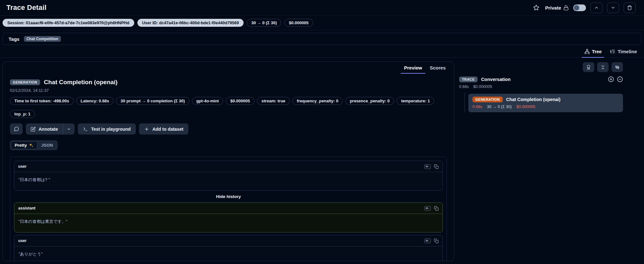  Describe the element at coordinates (228, 241) in the screenshot. I see `message-header: user M↓` at that location.